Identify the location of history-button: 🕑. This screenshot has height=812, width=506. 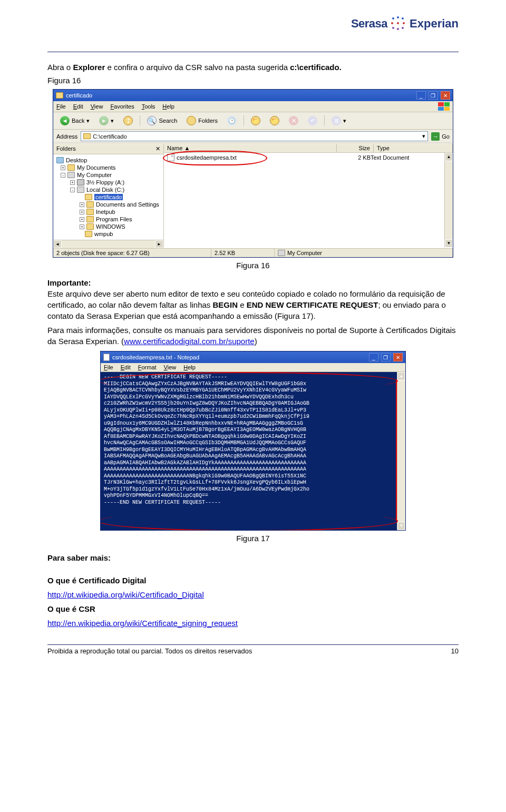
(232, 121).